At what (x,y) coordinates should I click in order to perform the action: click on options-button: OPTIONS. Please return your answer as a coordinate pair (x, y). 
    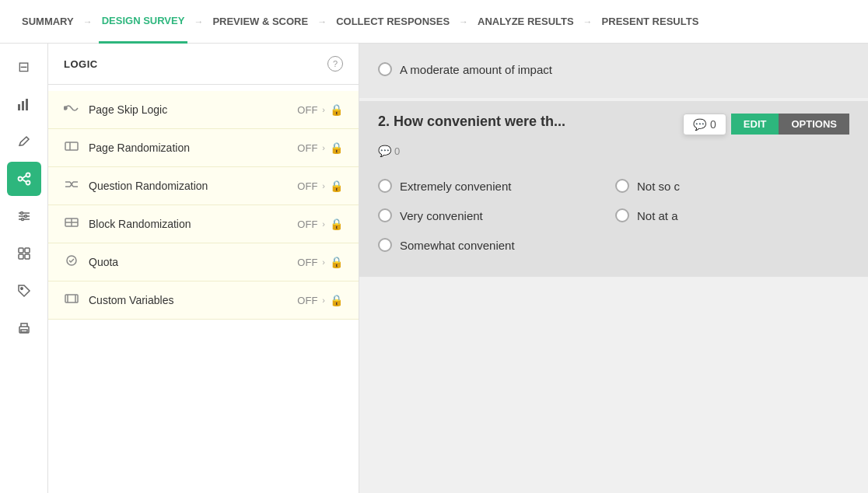
    Looking at the image, I should click on (814, 124).